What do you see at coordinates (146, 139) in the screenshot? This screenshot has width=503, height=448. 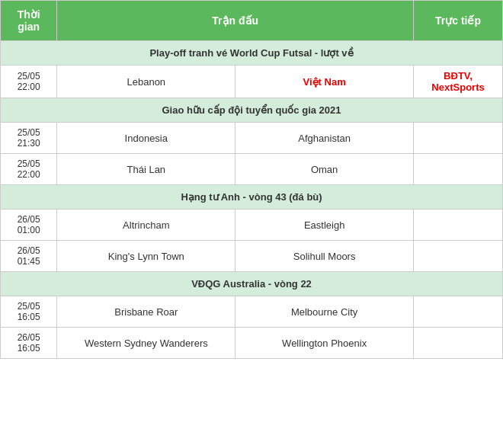 I see `home-team: Indonesia` at bounding box center [146, 139].